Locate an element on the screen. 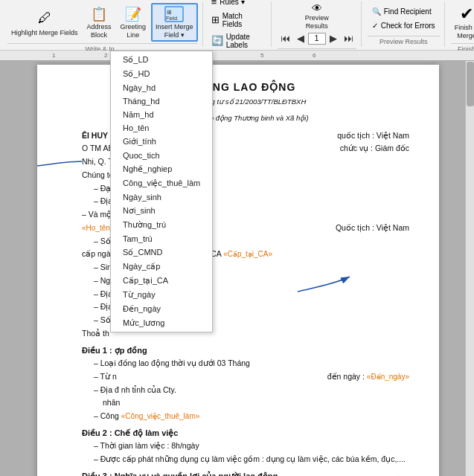 The image size is (474, 476). insert-merge-field-dropdown: Số_LD Số_HD Ngày_hd Tháng_hd Năm_hd Ho_t… is located at coordinates (161, 192).